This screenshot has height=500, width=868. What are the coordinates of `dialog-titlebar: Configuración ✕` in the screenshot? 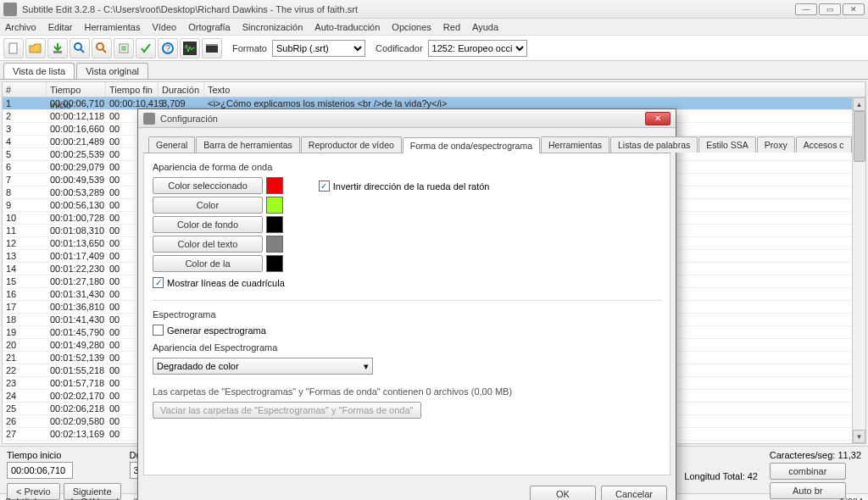 It's located at (407, 119).